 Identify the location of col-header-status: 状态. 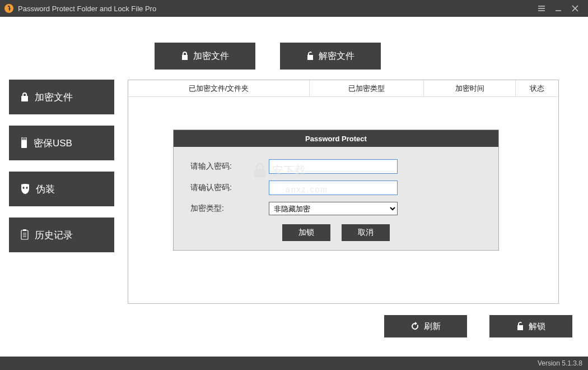
(537, 89).